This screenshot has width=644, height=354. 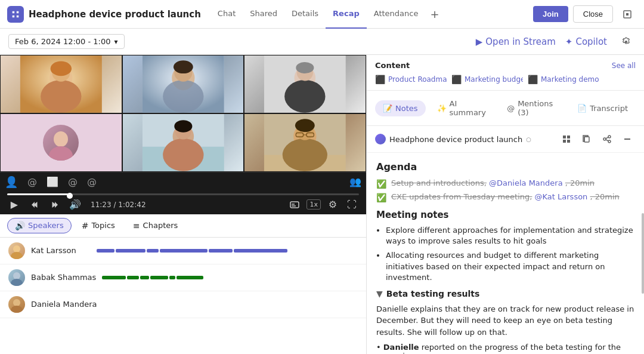 I want to click on tab-mentions: @ Mentions (3), so click(x=532, y=108).